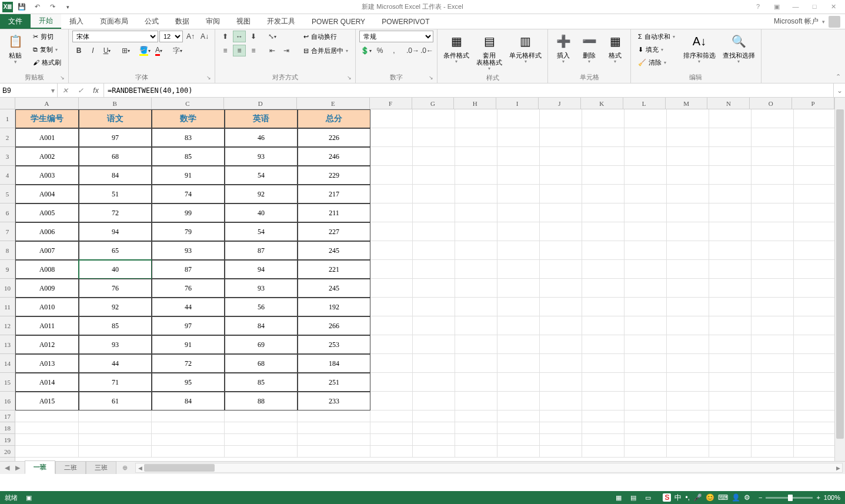  What do you see at coordinates (434, 452) in the screenshot?
I see `cell-G20` at bounding box center [434, 452].